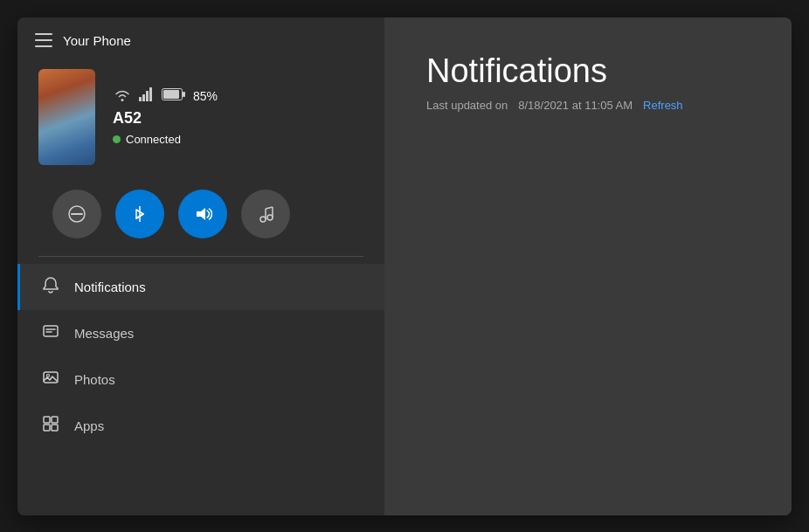 This screenshot has width=809, height=532. What do you see at coordinates (66, 117) in the screenshot?
I see `phone-thumbnail` at bounding box center [66, 117].